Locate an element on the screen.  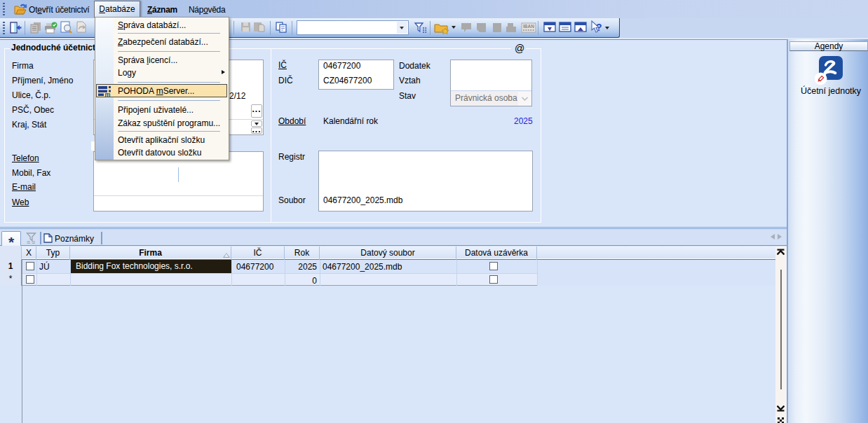
svg-text: IBAN is located at coordinates (529, 27).